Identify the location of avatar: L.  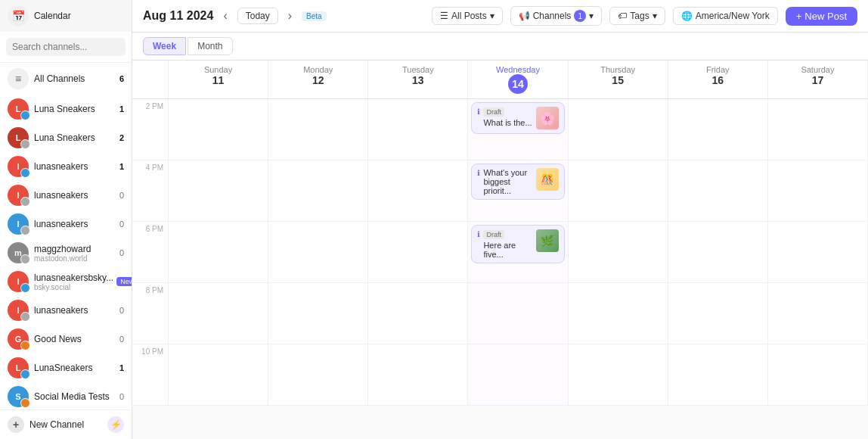
(18, 138).